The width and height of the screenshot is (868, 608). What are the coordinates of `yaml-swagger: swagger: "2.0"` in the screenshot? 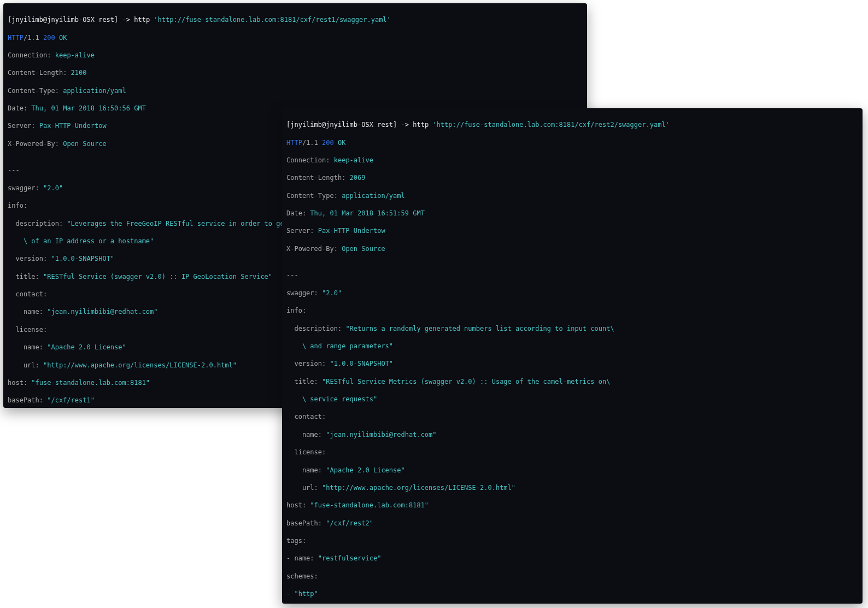 It's located at (572, 293).